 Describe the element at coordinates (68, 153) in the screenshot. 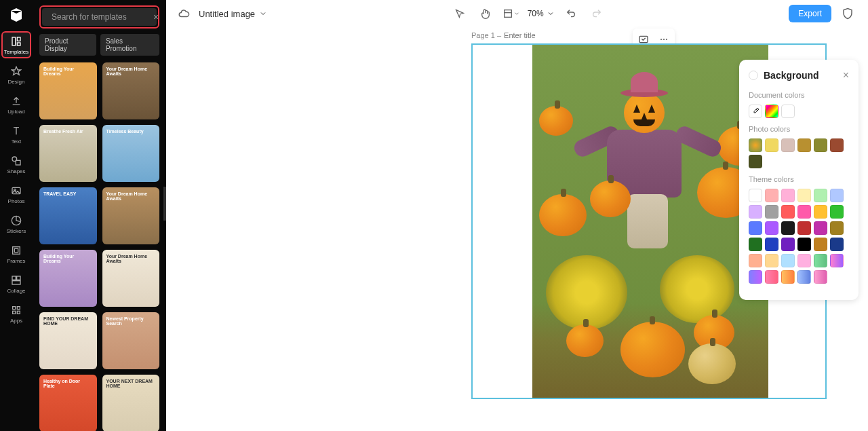

I see `template-card: Breathe Fresh Air` at that location.